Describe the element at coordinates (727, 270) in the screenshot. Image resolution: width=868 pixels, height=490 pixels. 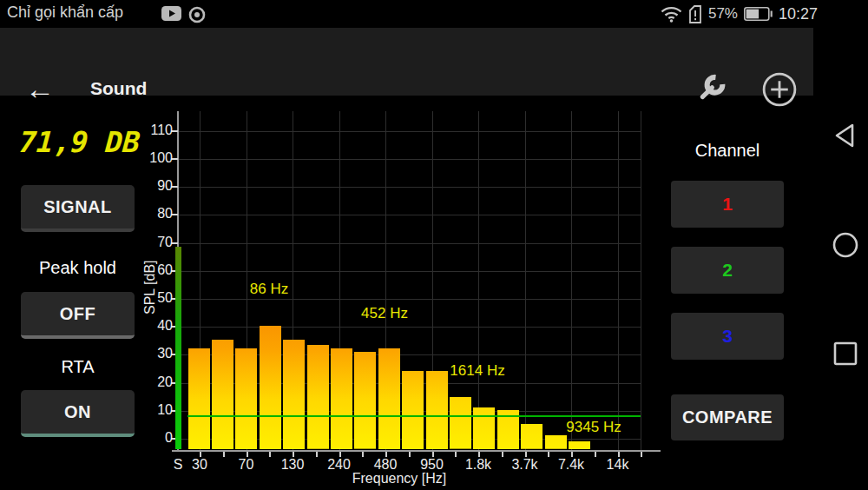
I see `channel-2-button: 2` at that location.